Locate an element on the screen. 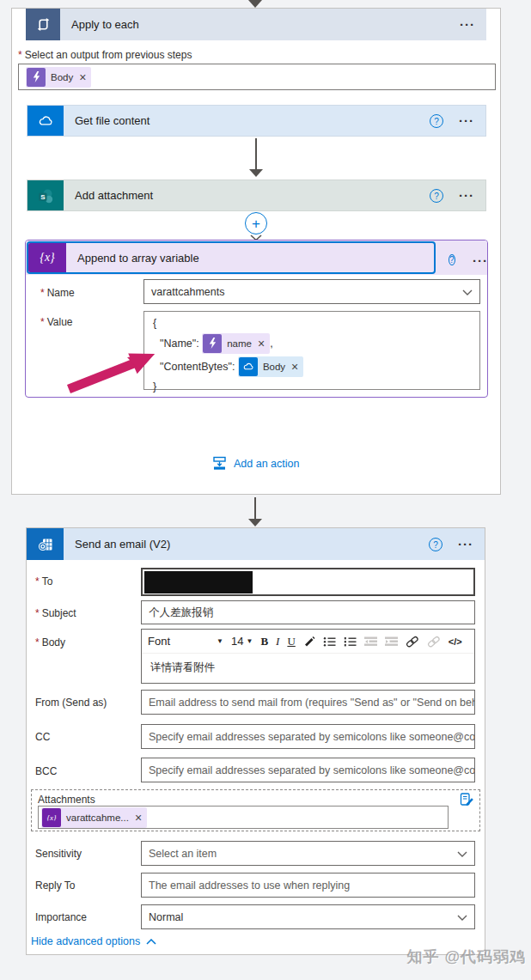 The width and height of the screenshot is (531, 980). subject-input: 个人差旅报销 is located at coordinates (308, 612).